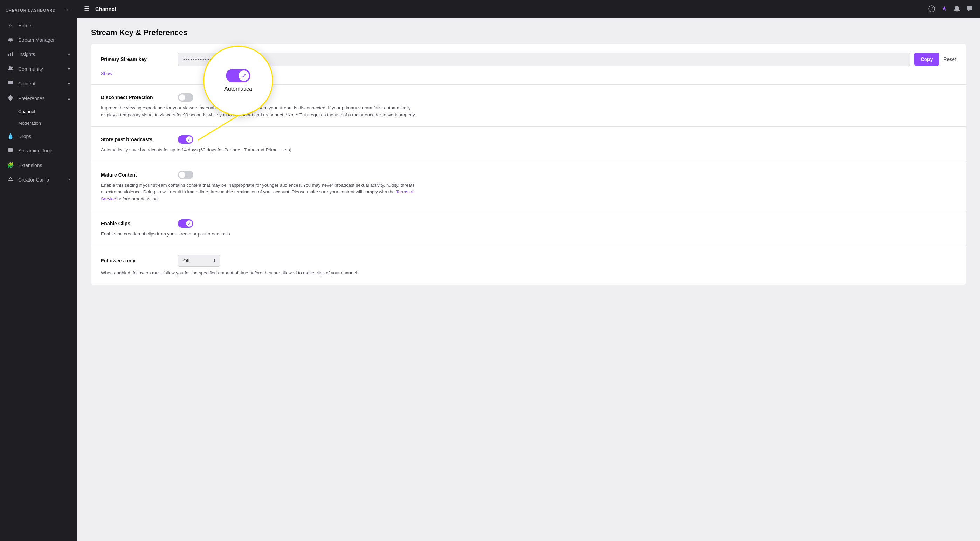 Image resolution: width=980 pixels, height=541 pixels. Describe the element at coordinates (186, 97) in the screenshot. I see `disconnect-protection-toggle` at that location.